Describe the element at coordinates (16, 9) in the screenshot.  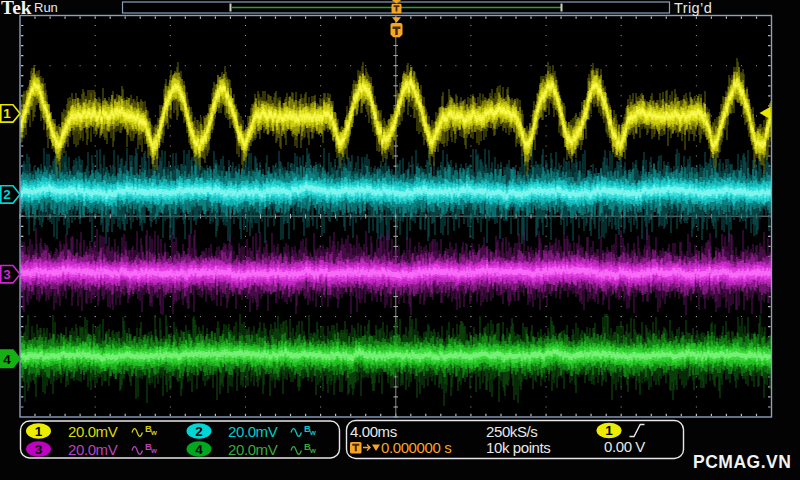
I see `svg-text: Tek` at that location.